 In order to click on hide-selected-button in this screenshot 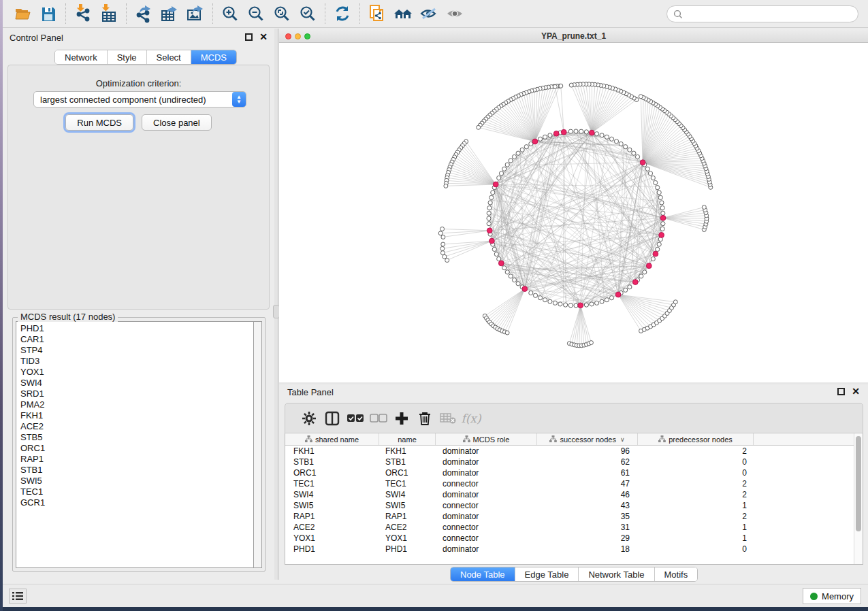, I will do `click(429, 14)`.